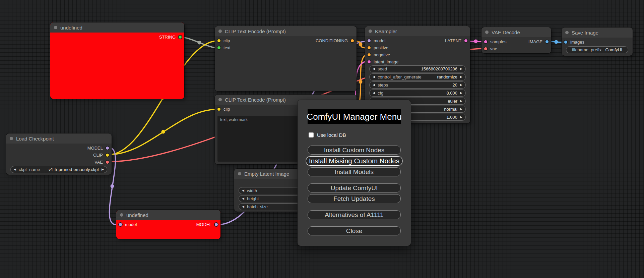 This screenshot has height=278, width=644. I want to click on input-slot-group: samples, so click(495, 42).